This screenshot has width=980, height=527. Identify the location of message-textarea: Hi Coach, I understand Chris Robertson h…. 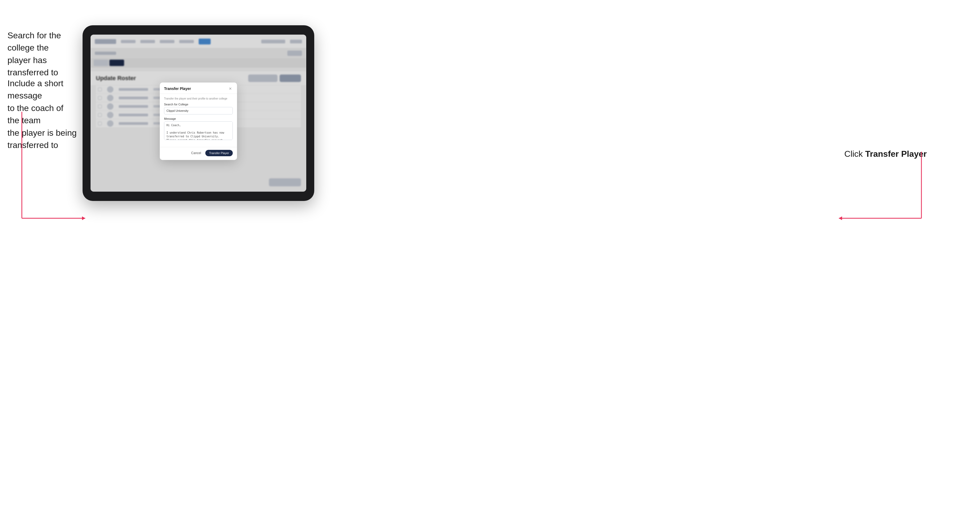
(199, 131).